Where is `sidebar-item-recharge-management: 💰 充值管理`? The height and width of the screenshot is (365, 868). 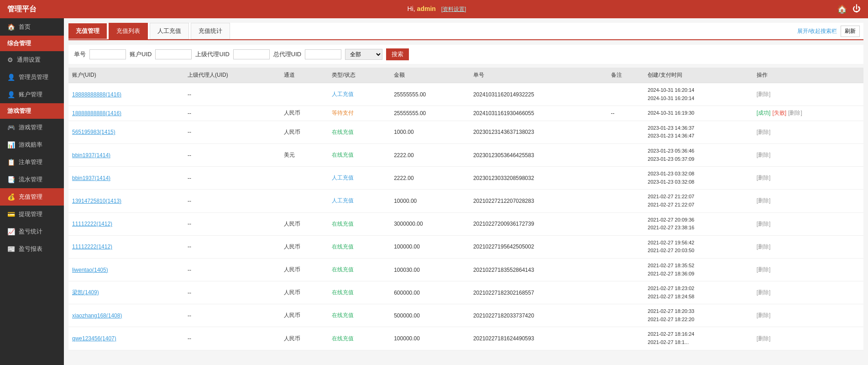 sidebar-item-recharge-management: 💰 充值管理 is located at coordinates (32, 197).